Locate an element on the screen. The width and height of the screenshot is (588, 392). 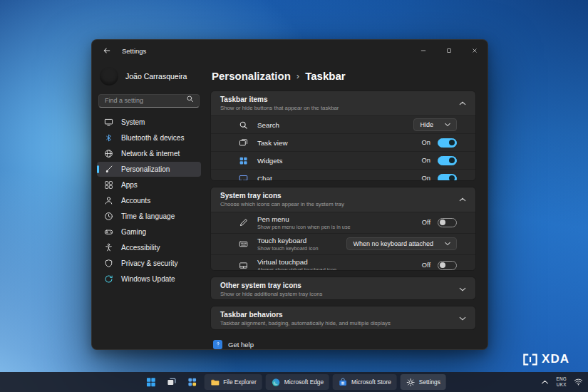
get-help-icon is located at coordinates (218, 345).